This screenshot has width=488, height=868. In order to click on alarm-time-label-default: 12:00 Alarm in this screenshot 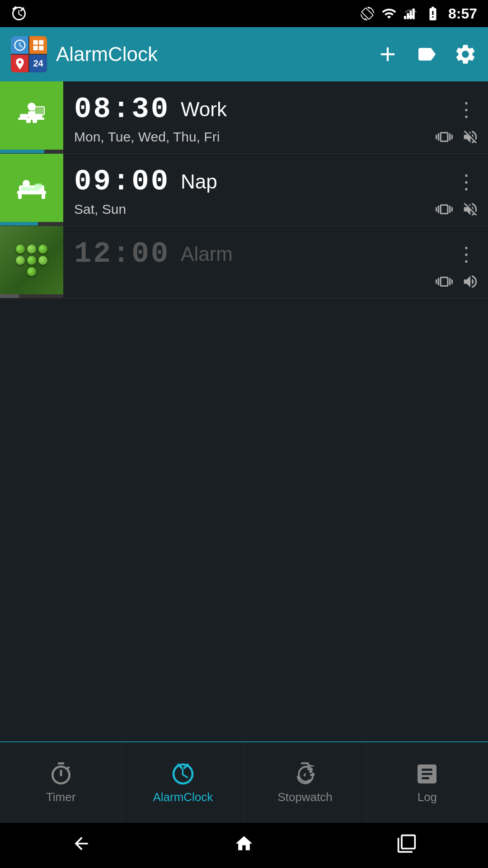, I will do `click(154, 254)`.